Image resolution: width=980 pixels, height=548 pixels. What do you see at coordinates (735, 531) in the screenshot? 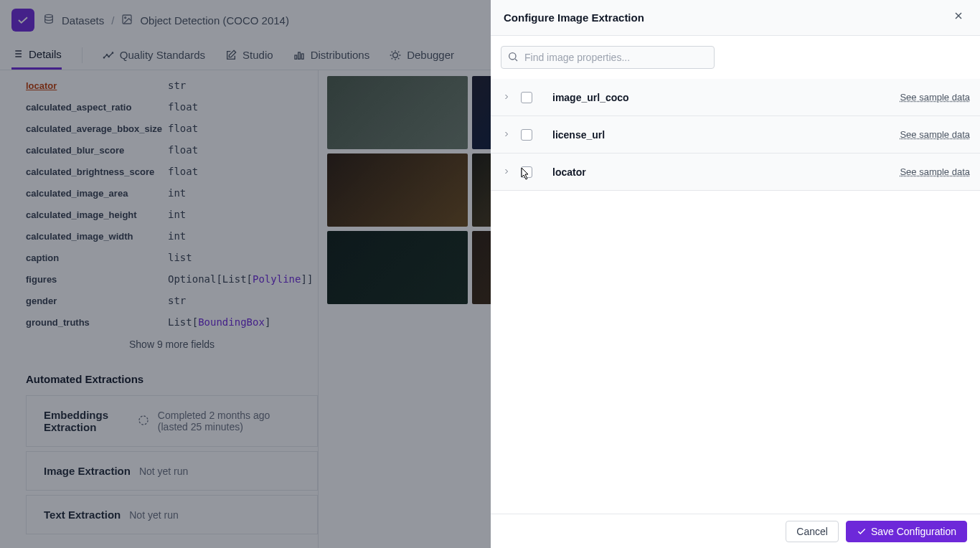
I see `panel-footer: Cancel Save Configuration` at bounding box center [735, 531].